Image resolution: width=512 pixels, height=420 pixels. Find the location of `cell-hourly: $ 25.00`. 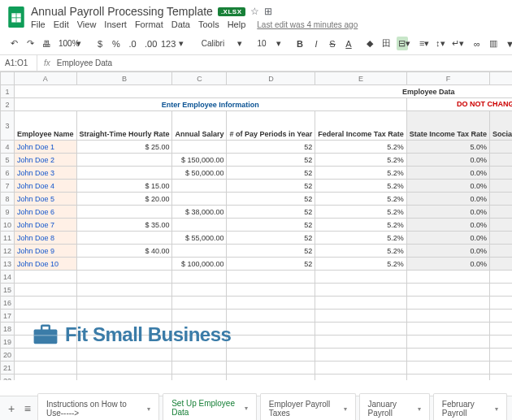

cell-hourly: $ 25.00 is located at coordinates (124, 147).